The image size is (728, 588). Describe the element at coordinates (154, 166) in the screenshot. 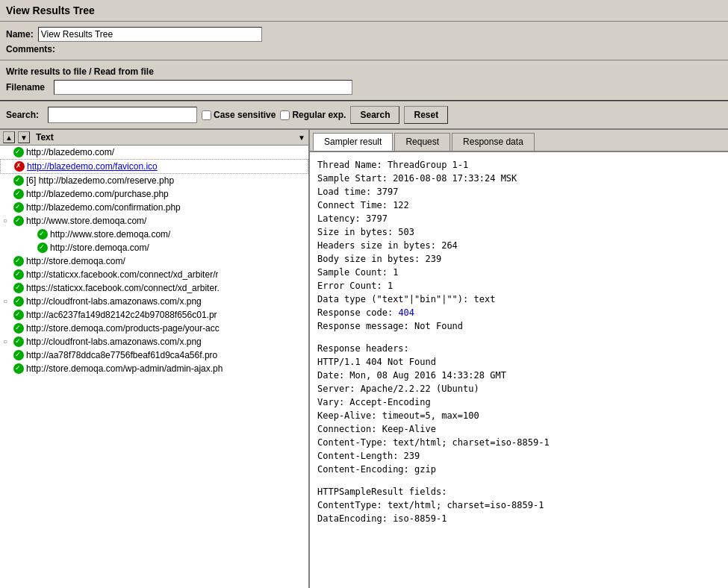

I see `tree-item: http://blazedemo.com/favicon.ico` at that location.